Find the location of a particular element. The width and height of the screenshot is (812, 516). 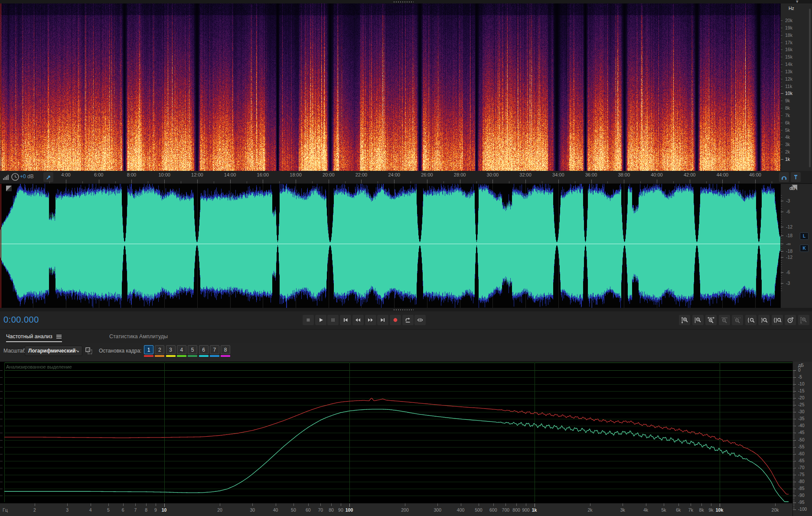

ruler-time-label: 36:00 is located at coordinates (591, 175).